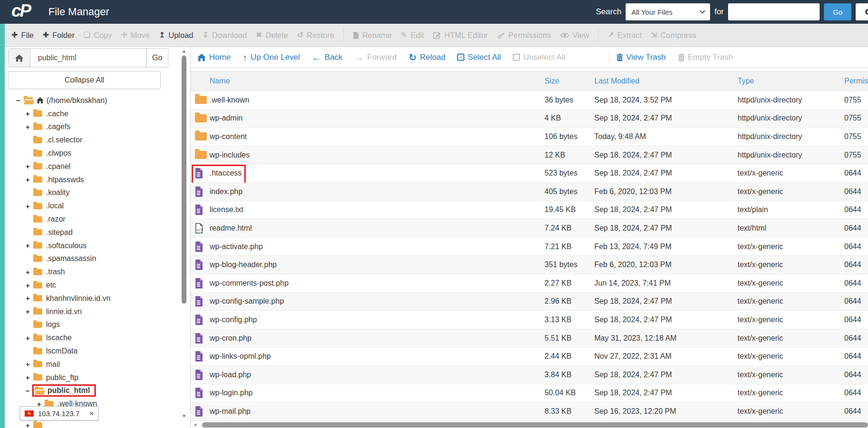 This screenshot has height=428, width=868. What do you see at coordinates (529, 425) in the screenshot?
I see `horizontal-scrollbar: ◄` at bounding box center [529, 425].